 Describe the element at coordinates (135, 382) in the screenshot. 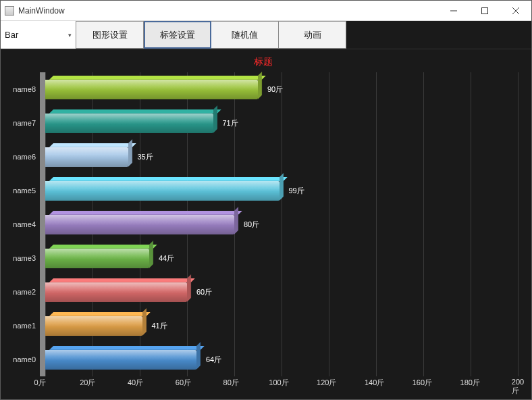

I see `x-axis-label: 40斤` at that location.